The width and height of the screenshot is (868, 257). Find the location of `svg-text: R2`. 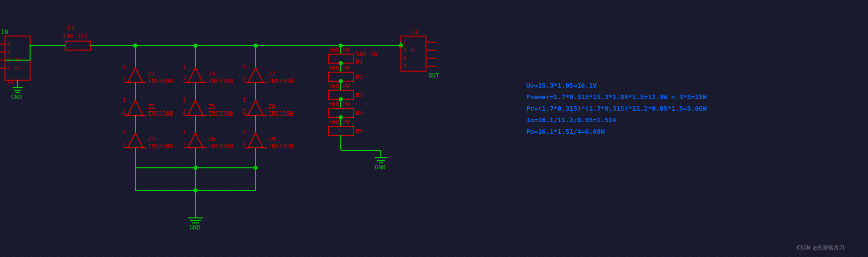

svg-text: R2 is located at coordinates (359, 77).